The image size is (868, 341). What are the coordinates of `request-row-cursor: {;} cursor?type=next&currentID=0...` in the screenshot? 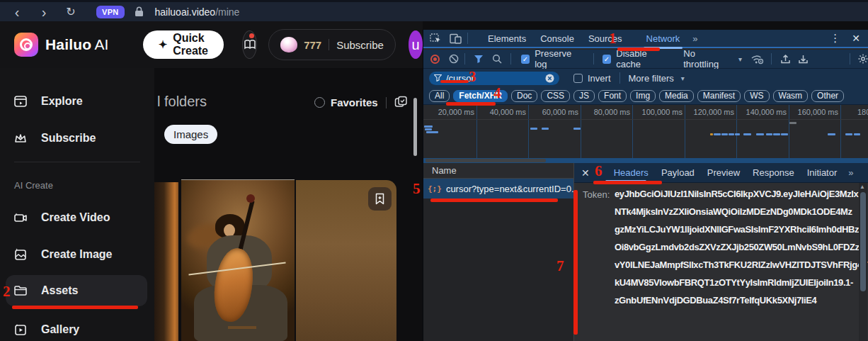 It's located at (498, 189).